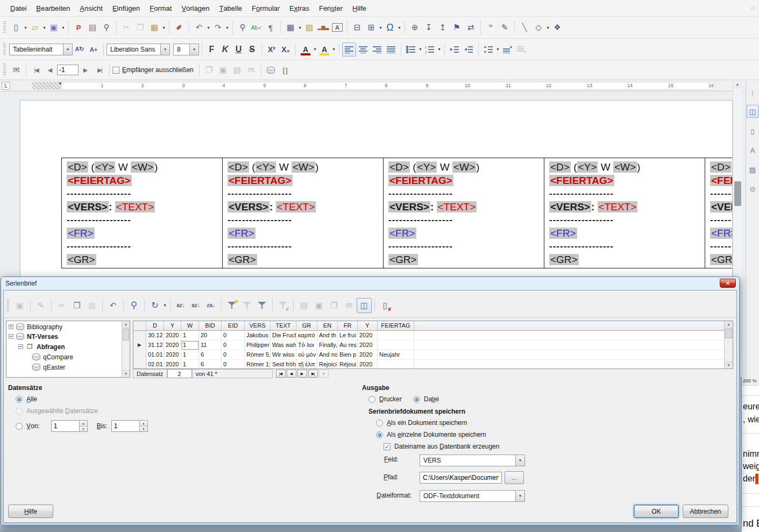 The image size is (759, 532). What do you see at coordinates (737, 84) in the screenshot?
I see `scroll-up-icon: ▲` at bounding box center [737, 84].